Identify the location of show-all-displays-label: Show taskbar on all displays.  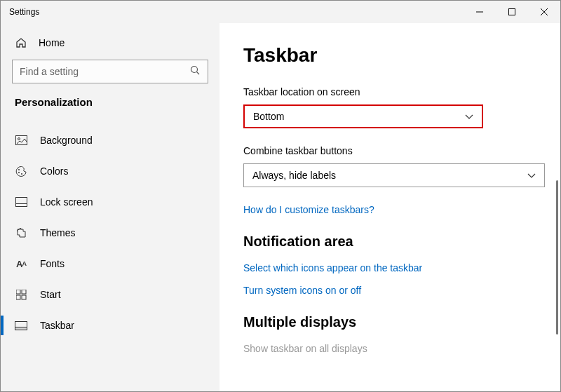
(402, 349).